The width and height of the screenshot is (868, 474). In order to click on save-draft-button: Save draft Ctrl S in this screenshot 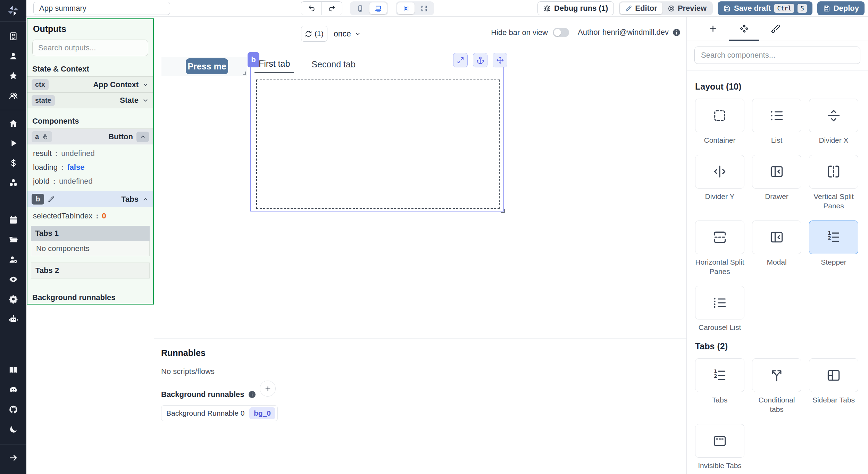, I will do `click(765, 8)`.